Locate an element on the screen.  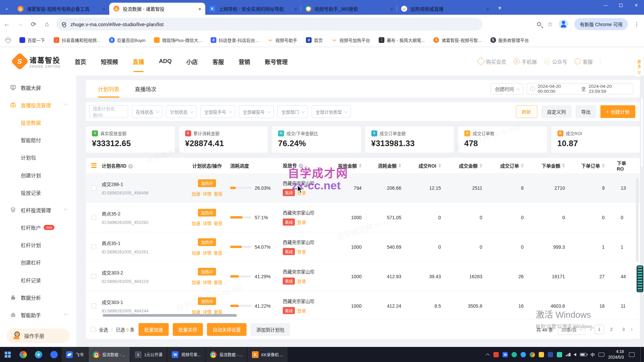
taskbar-app-chrome-active: 投流数据 - ... is located at coordinates (109, 355).